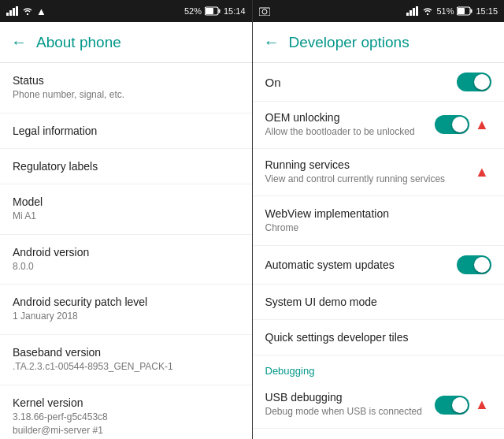 Image resolution: width=504 pixels, height=439 pixels. I want to click on signal-icon, so click(13, 11).